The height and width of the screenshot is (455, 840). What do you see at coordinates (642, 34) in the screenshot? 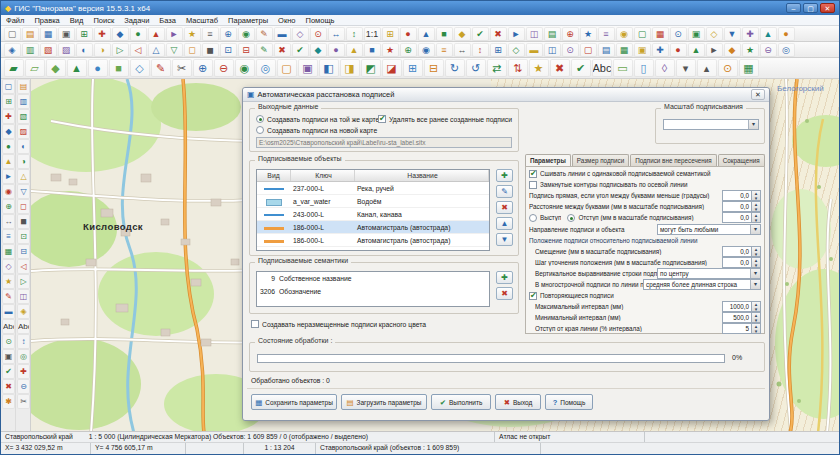
I see `toolbar-icon: ▢` at bounding box center [642, 34].